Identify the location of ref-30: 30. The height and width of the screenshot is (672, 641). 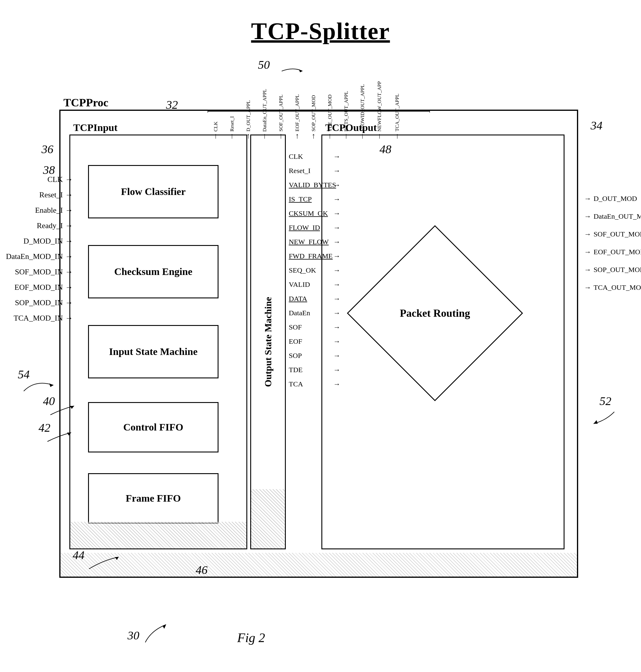
(133, 635).